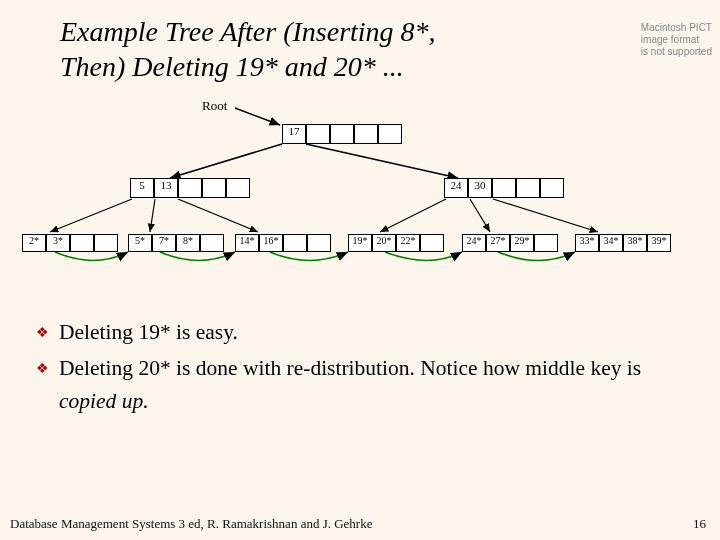  Describe the element at coordinates (232, 66) in the screenshot. I see `title-line2: Then) Deleting 19* and 20* ...` at that location.